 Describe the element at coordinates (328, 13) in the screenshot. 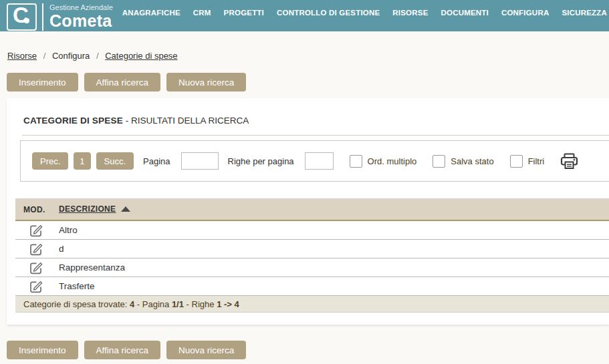

I see `nav-item-controllo-di-gestione: CONTROLLO DI GESTIONE` at that location.